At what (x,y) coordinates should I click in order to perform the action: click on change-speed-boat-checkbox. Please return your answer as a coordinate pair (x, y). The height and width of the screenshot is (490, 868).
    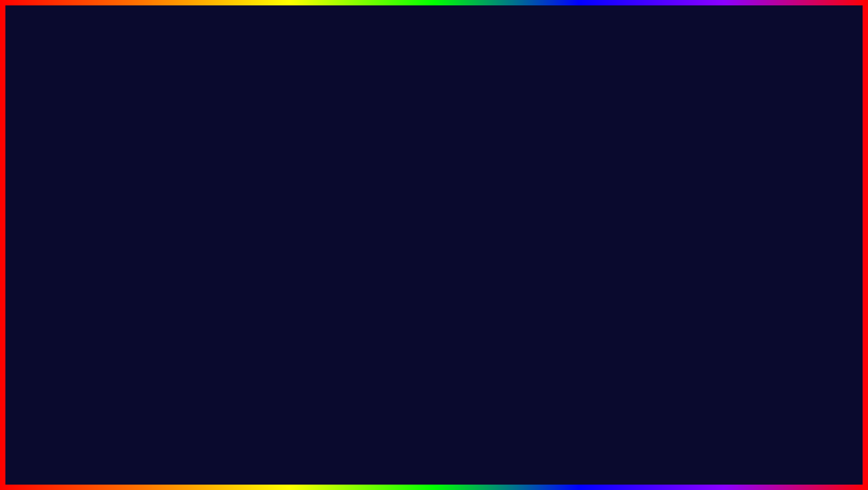
    Looking at the image, I should click on (515, 281).